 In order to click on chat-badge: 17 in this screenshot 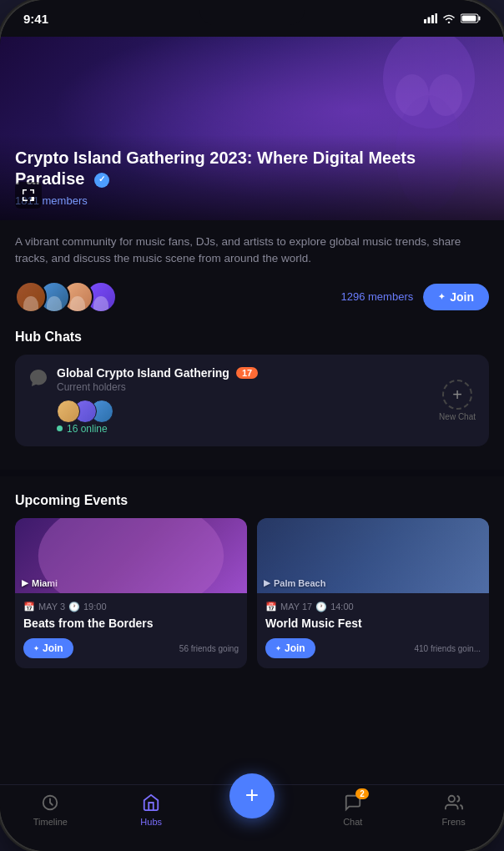, I will do `click(247, 373)`.